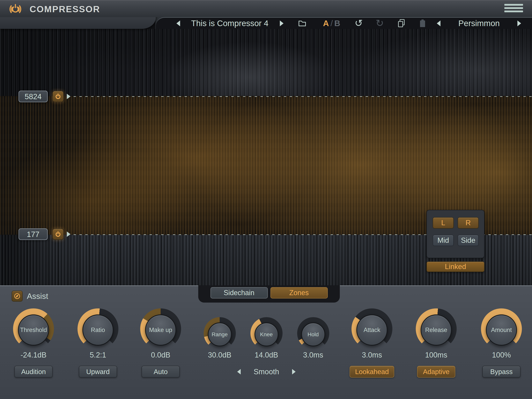 The width and height of the screenshot is (532, 399). What do you see at coordinates (372, 372) in the screenshot?
I see `lookahead-button: Lookahead` at bounding box center [372, 372].